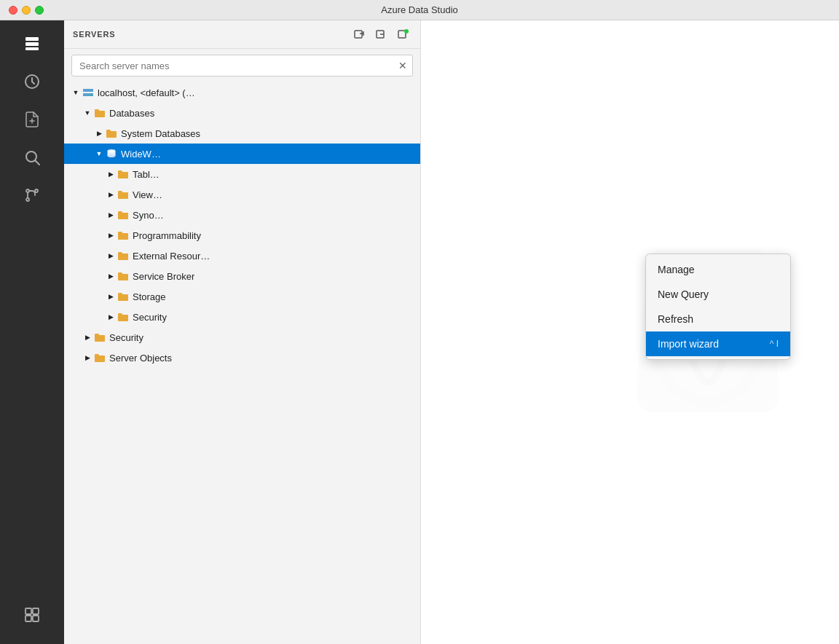  I want to click on synonyms-label: Syno…, so click(149, 216).